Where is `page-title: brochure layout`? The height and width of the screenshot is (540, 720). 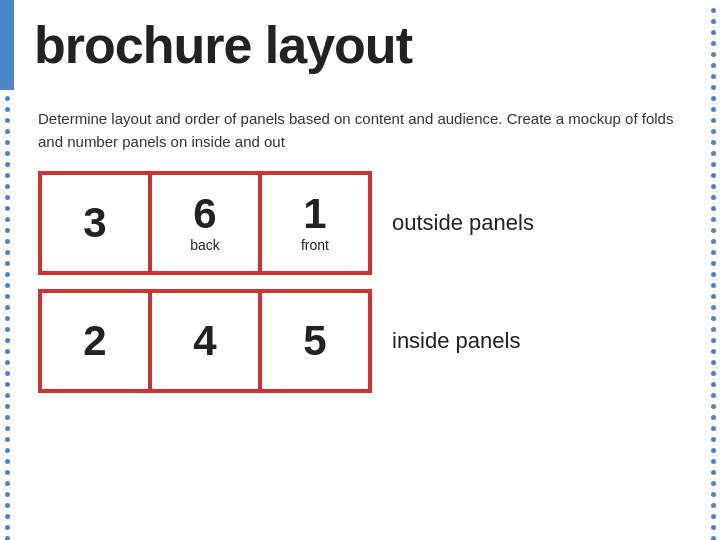 page-title: brochure layout is located at coordinates (223, 45).